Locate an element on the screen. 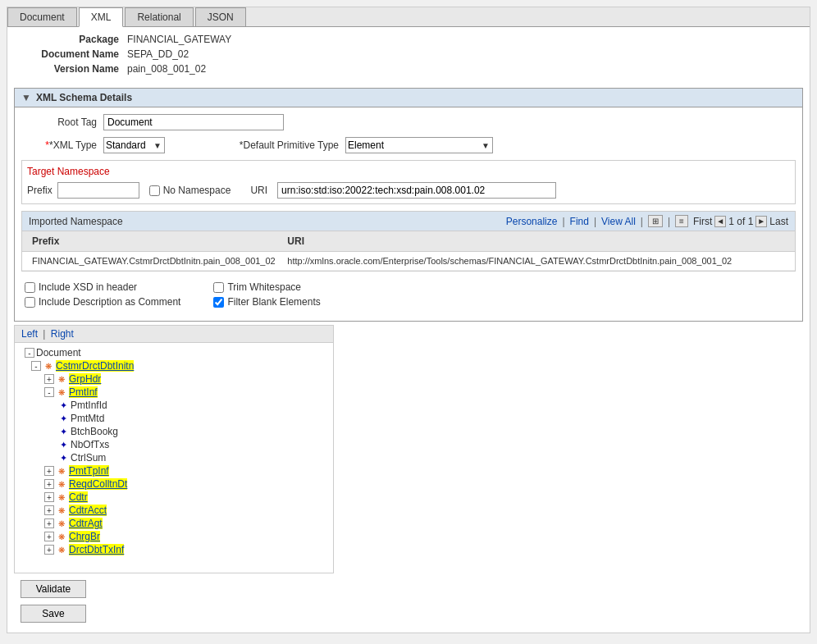 The height and width of the screenshot is (644, 817). version-value: pain_008_001_02 is located at coordinates (167, 69).